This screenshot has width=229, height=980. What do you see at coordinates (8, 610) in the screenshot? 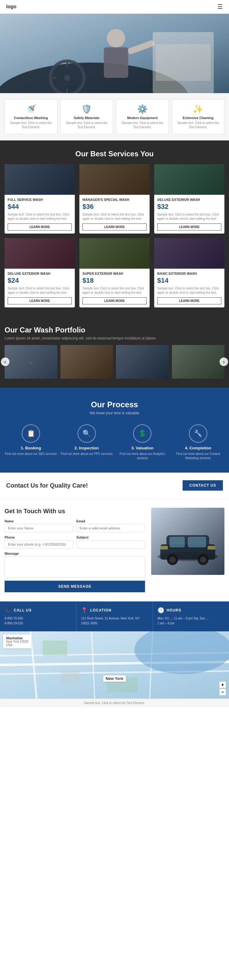
I see `info-box-icon-0: 📞` at bounding box center [8, 610].